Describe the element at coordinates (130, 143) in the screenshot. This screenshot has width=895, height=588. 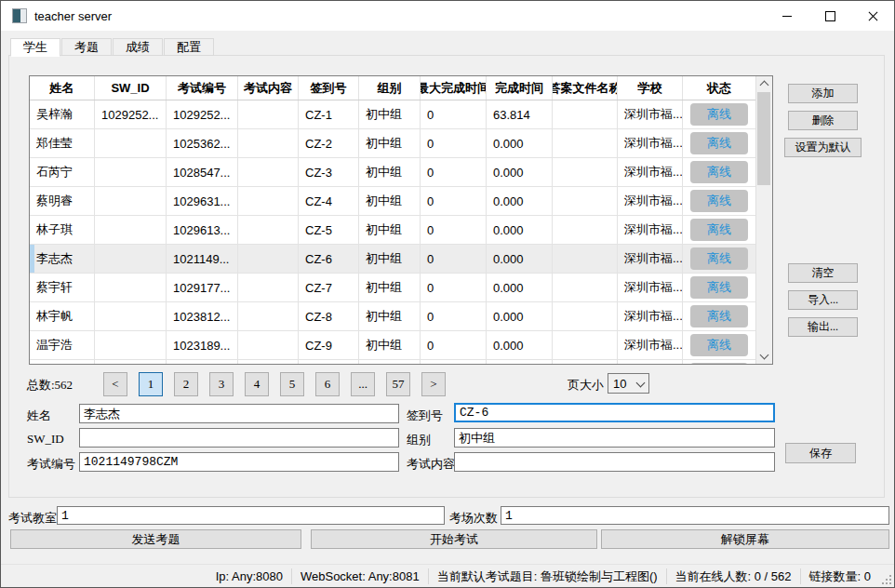
I see `cell-sw_id` at that location.